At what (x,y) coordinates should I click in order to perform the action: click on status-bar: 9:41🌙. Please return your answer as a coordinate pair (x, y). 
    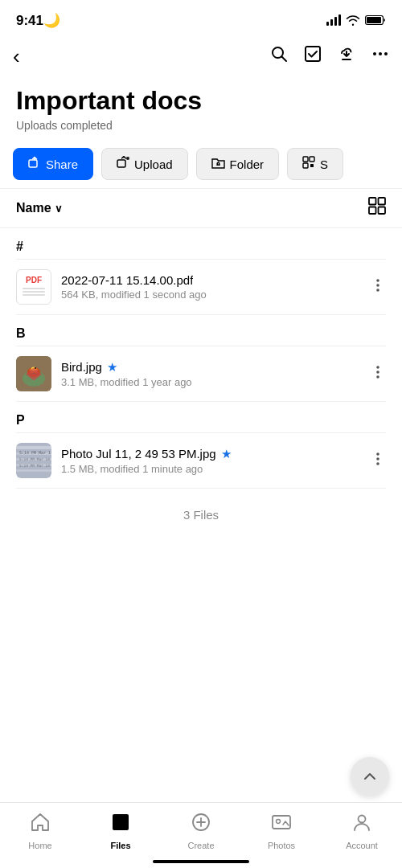
    Looking at the image, I should click on (201, 18).